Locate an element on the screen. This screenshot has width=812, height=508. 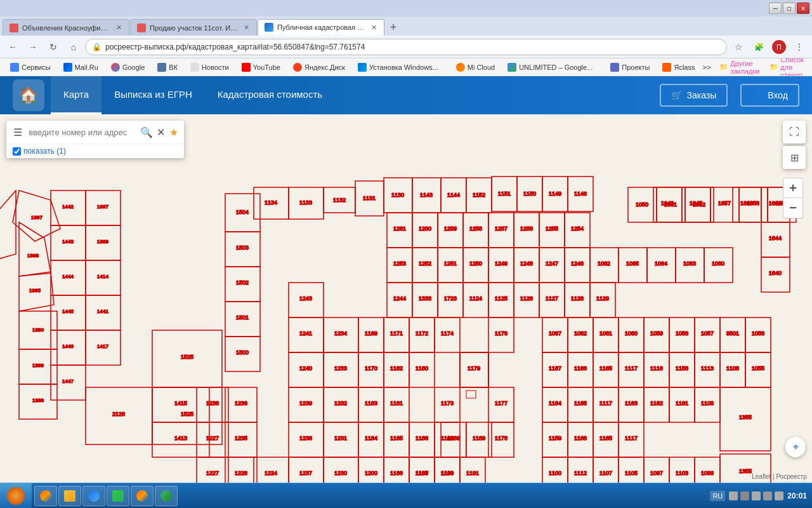
svg-text: 1186 is located at coordinates (396, 473).